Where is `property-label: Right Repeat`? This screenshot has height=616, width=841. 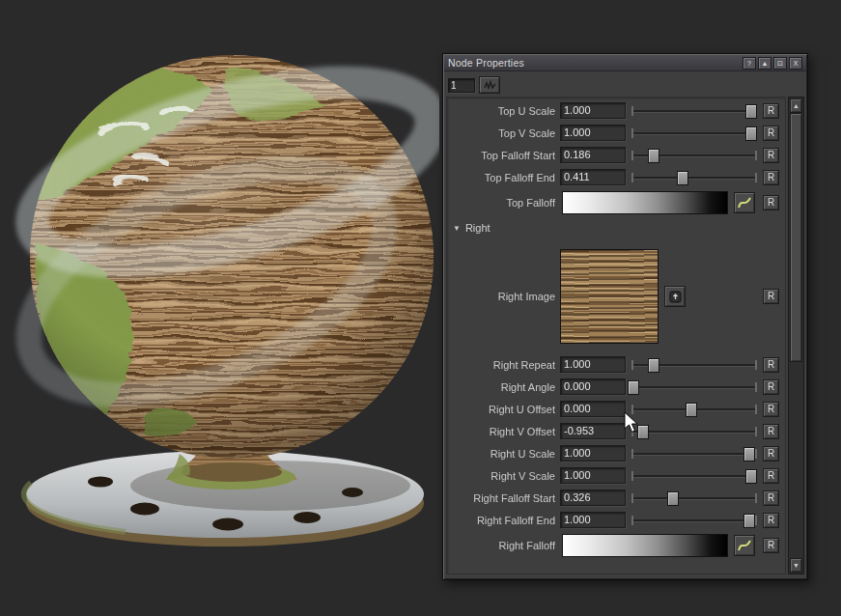
property-label: Right Repeat is located at coordinates (504, 365).